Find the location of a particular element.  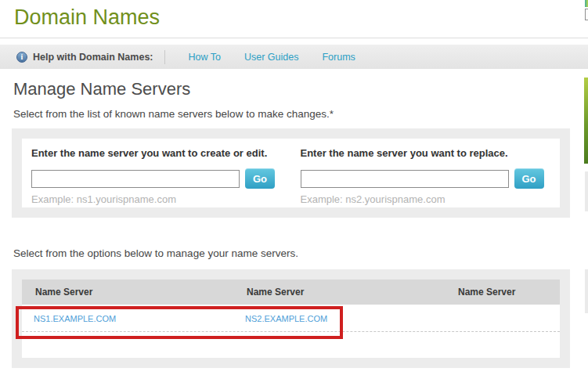

ns2-link: NS2.EXAMPLE.COM is located at coordinates (280, 319).